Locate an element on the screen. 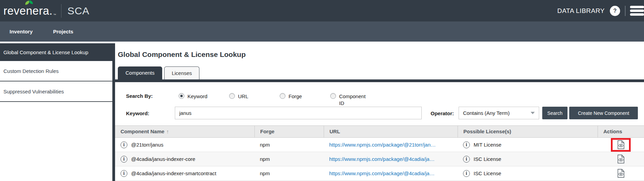 This screenshot has height=181, width=644. license-name: MIT License is located at coordinates (488, 145).